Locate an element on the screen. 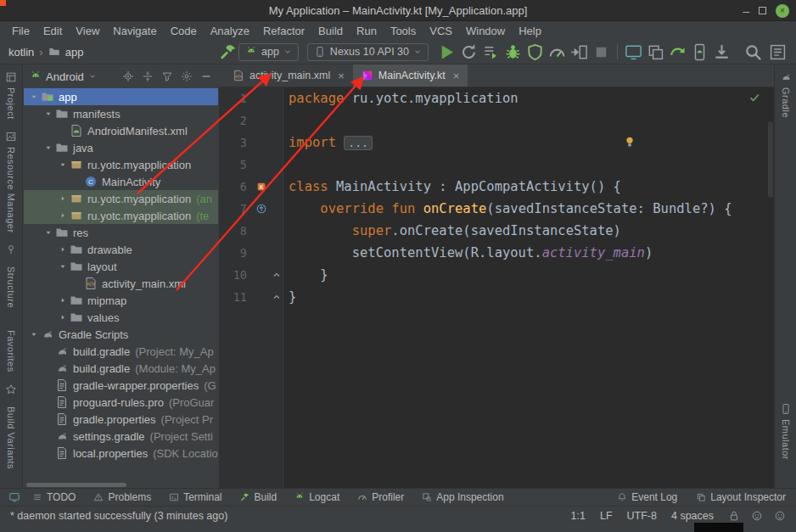 Image resolution: width=796 pixels, height=532 pixels. tree-item-res: res is located at coordinates (121, 232).